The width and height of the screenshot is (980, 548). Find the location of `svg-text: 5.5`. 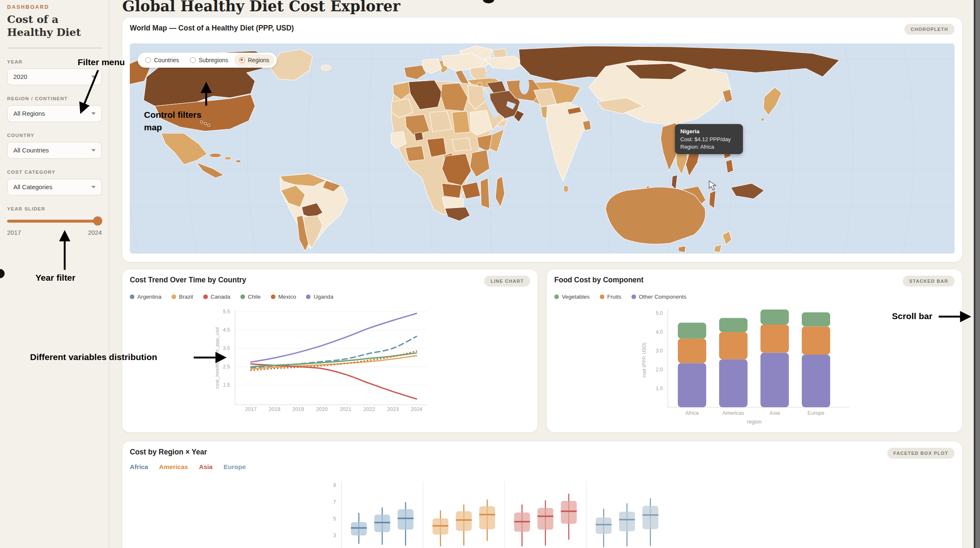

svg-text: 5.5 is located at coordinates (226, 312).